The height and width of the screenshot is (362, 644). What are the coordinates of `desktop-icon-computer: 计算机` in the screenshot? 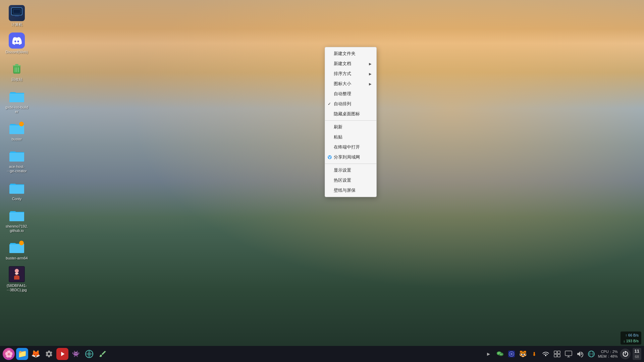 It's located at (17, 16).